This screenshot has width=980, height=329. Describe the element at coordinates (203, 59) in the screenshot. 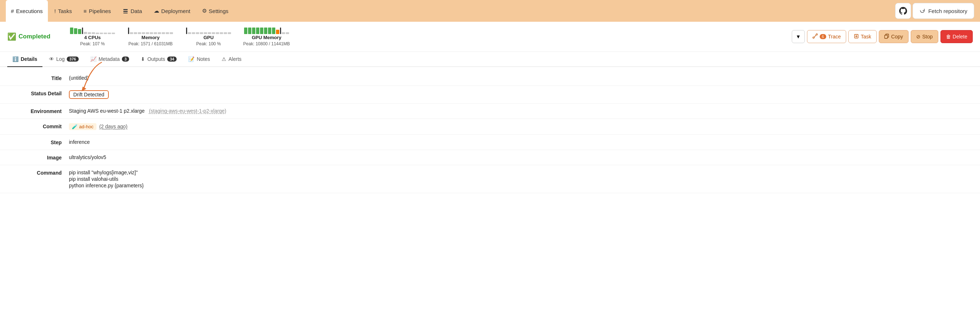

I see `tab-notes-label: Notes` at that location.